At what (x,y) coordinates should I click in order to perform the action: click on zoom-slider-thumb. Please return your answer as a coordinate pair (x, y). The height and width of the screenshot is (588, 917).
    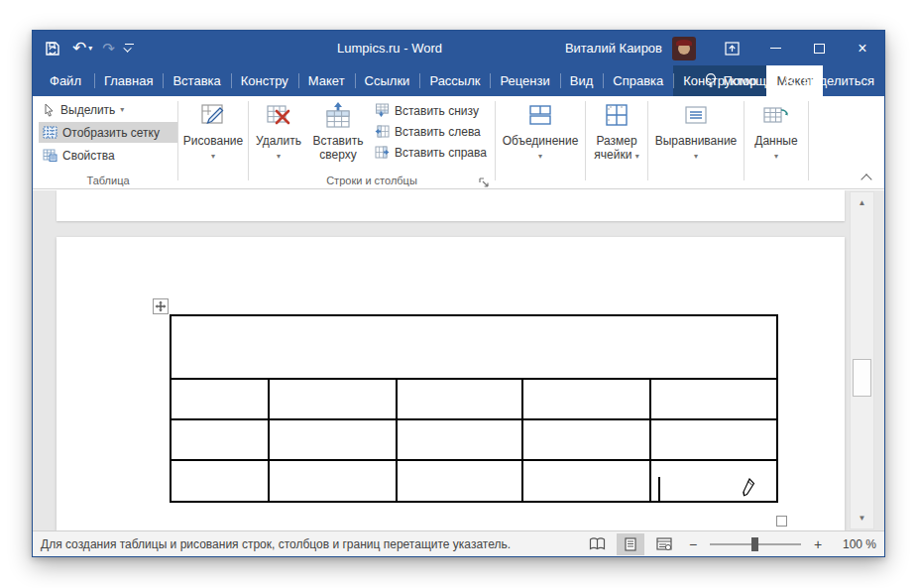
    Looking at the image, I should click on (755, 544).